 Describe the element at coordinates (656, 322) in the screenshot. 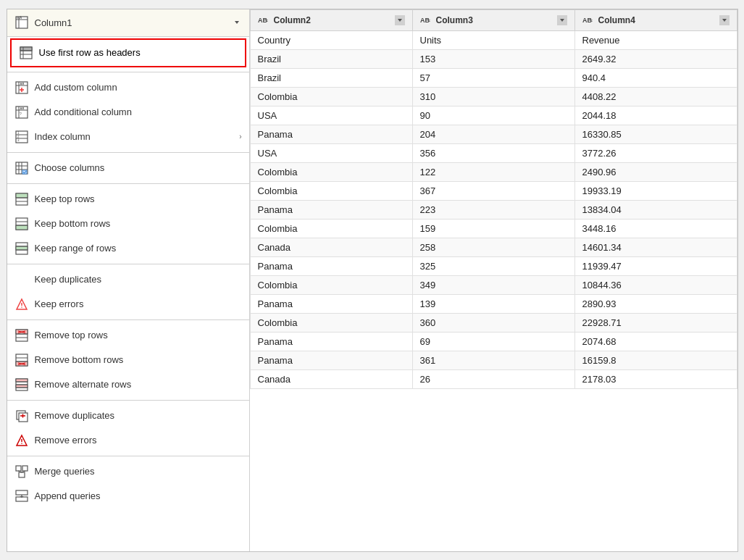

I see `cell-col4-row15: 22928.71` at that location.